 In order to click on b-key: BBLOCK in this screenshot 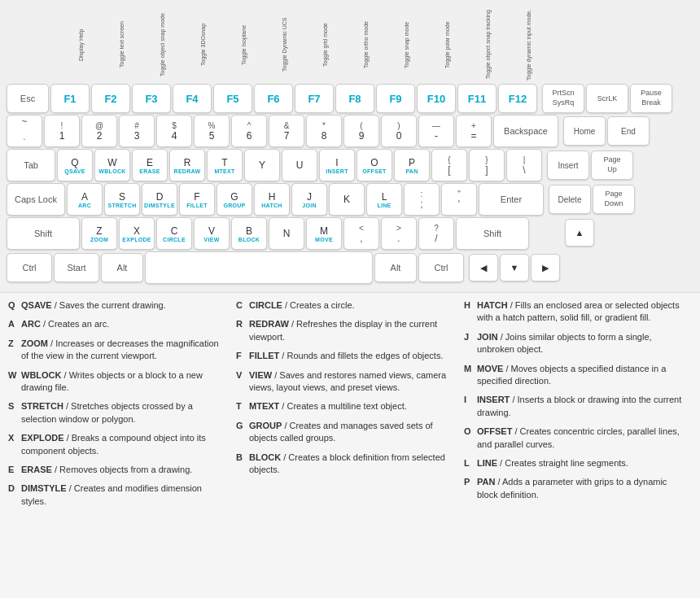, I will do `click(249, 234)`.